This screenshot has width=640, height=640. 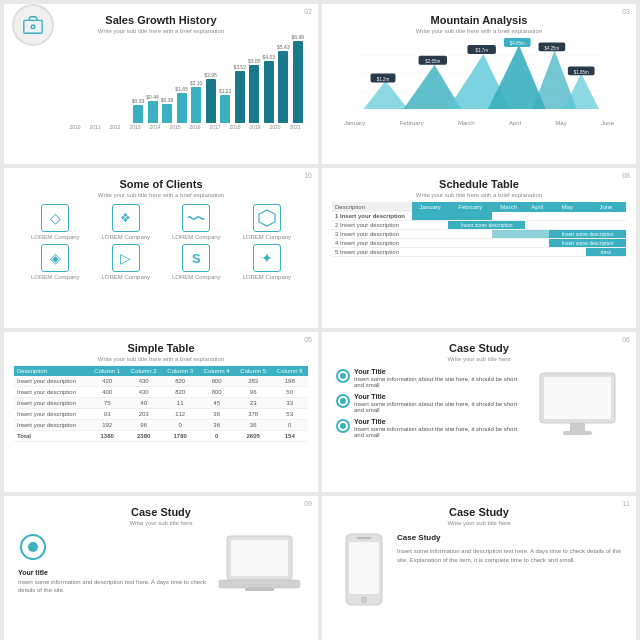 What do you see at coordinates (210, 98) in the screenshot?
I see `bar-group: $2.95` at bounding box center [210, 98].